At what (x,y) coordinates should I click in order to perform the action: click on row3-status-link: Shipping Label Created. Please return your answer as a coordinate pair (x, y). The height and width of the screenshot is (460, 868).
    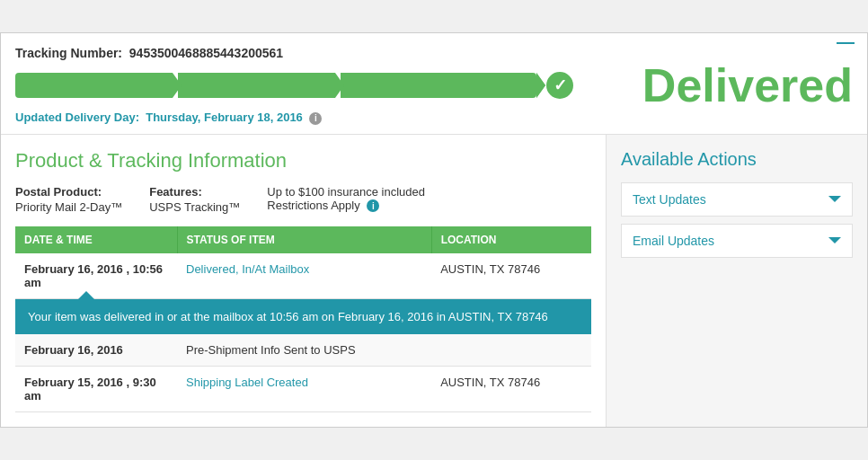
    Looking at the image, I should click on (247, 383).